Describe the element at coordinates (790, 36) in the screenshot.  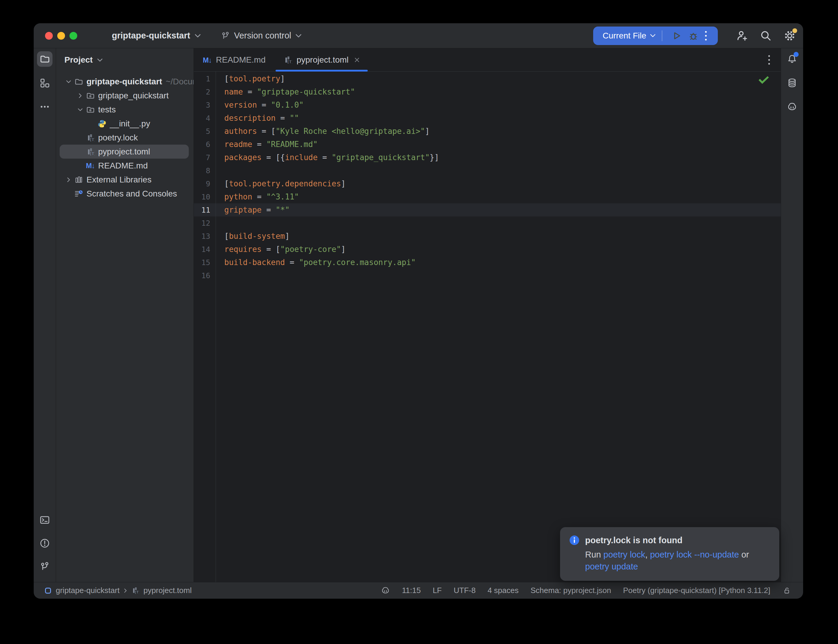
I see `settings-gear-icon` at that location.